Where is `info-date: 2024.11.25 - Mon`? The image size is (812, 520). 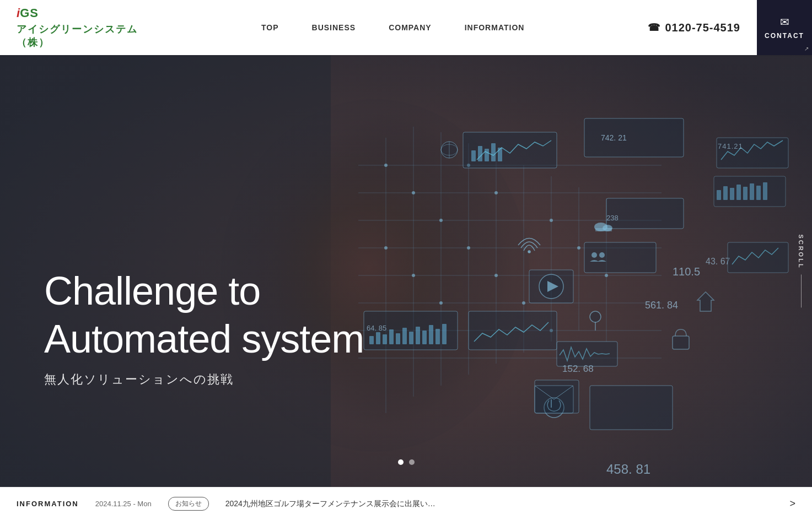 info-date: 2024.11.25 - Mon is located at coordinates (123, 503).